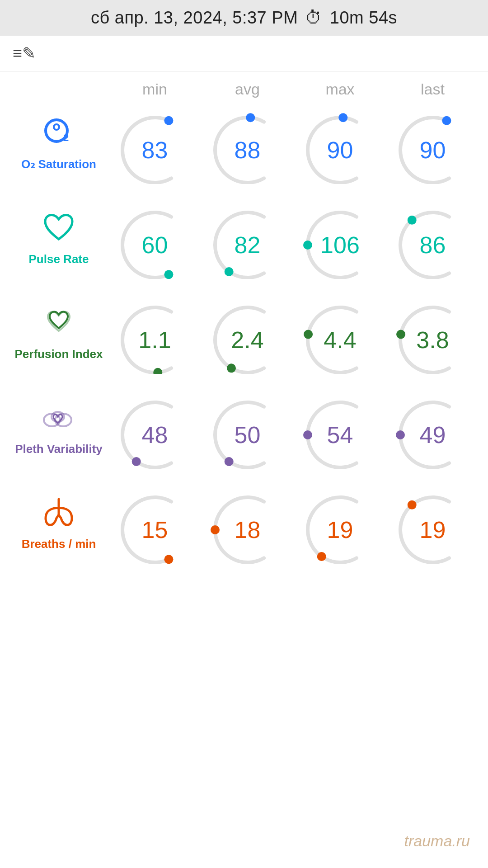 This screenshot has width=488, height=868. Describe the element at coordinates (155, 430) in the screenshot. I see `gauge-pleth-min: 48` at that location.